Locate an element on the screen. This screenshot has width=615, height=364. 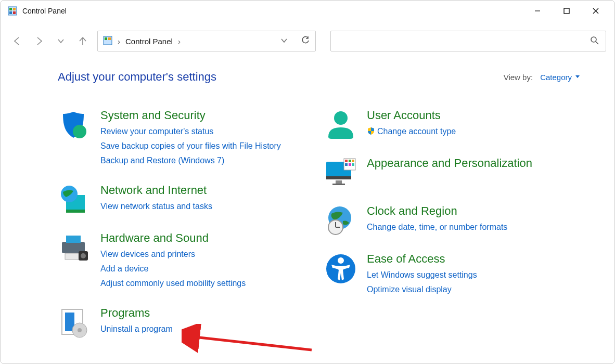
close-button is located at coordinates (596, 11).